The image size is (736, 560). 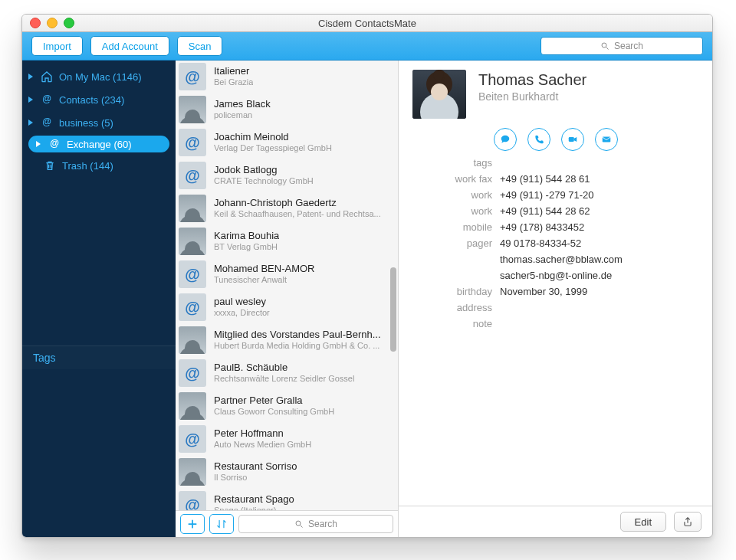 What do you see at coordinates (393, 309) in the screenshot?
I see `scrollbar-thumb` at bounding box center [393, 309].